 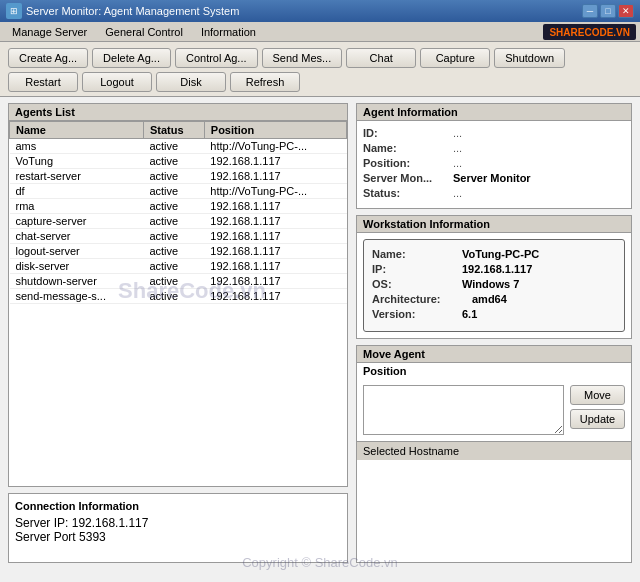 I want to click on selected-hostname-label: Selected Hostname, so click(x=494, y=450).